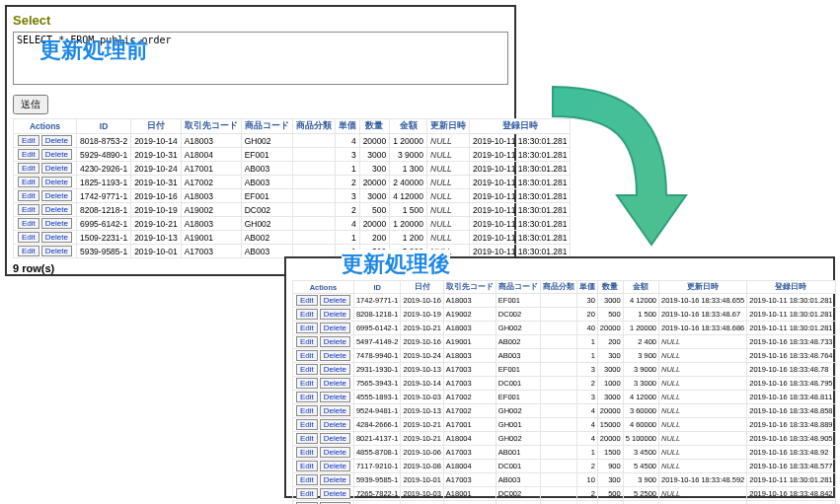 This screenshot has width=840, height=504. I want to click on cell-reg: 2019-10-16 18:33:48.936, so click(792, 503).